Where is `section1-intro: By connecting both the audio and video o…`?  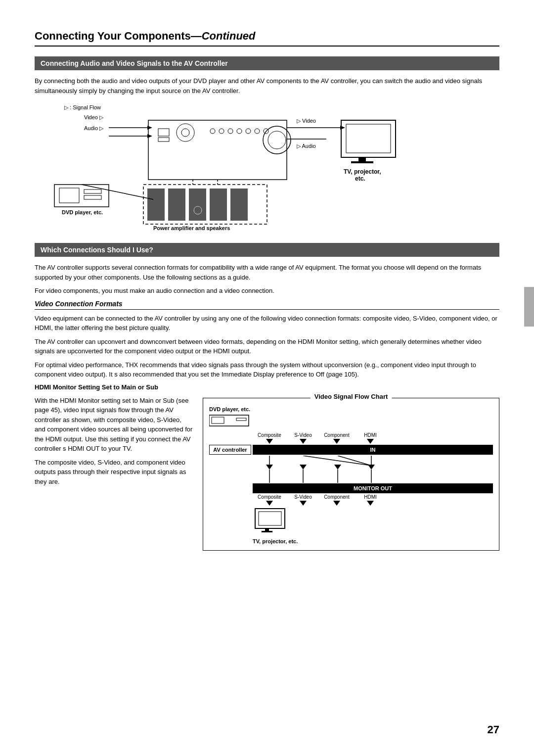 section1-intro: By connecting both the audio and video o… is located at coordinates (267, 86).